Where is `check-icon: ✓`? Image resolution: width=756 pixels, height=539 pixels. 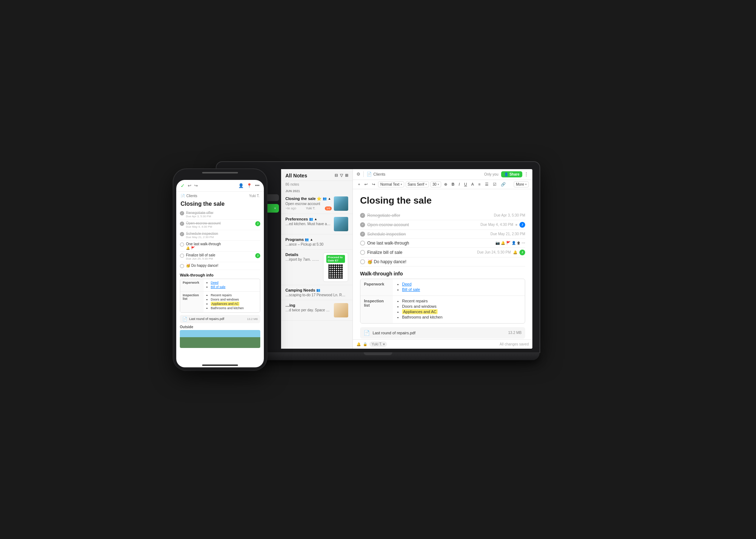 check-icon: ✓ is located at coordinates (183, 186).